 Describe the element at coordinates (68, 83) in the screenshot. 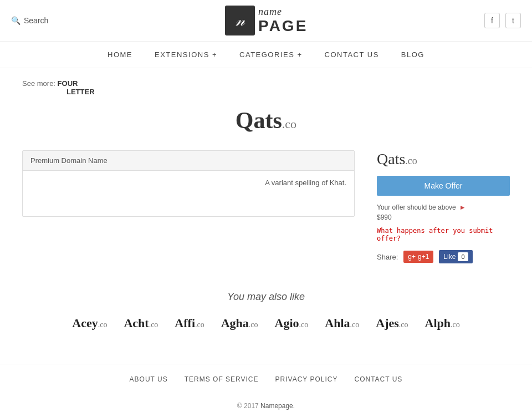

I see `breadcrumb-link1: FOUR` at that location.